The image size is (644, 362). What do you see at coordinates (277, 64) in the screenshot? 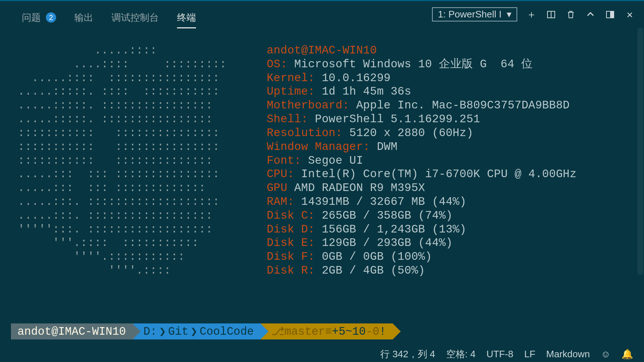
I see `os-label: OS:` at bounding box center [277, 64].